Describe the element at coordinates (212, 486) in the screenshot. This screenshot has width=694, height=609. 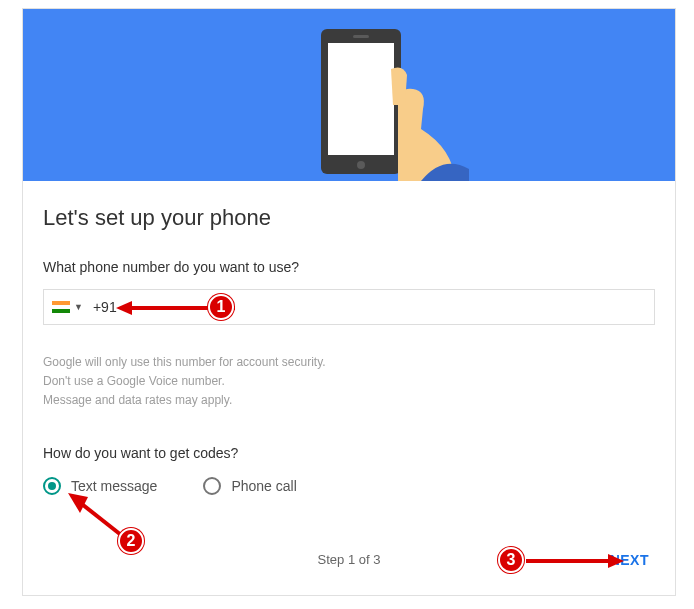
I see `radio-icon-unchecked` at that location.